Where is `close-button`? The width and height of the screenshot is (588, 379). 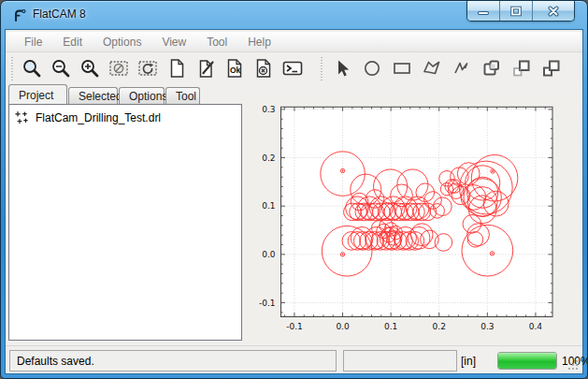 close-button is located at coordinates (553, 11).